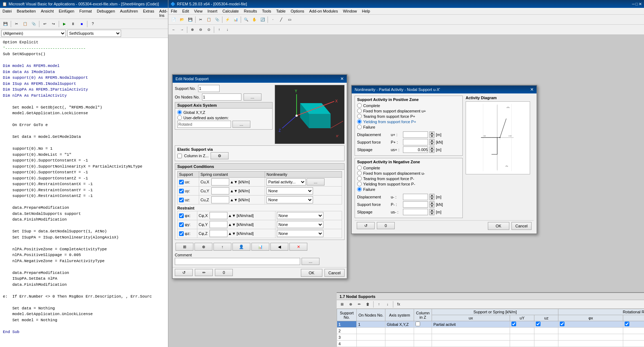 This screenshot has height=347, width=644. Describe the element at coordinates (181, 182) in the screenshot. I see `ux-check` at that location.